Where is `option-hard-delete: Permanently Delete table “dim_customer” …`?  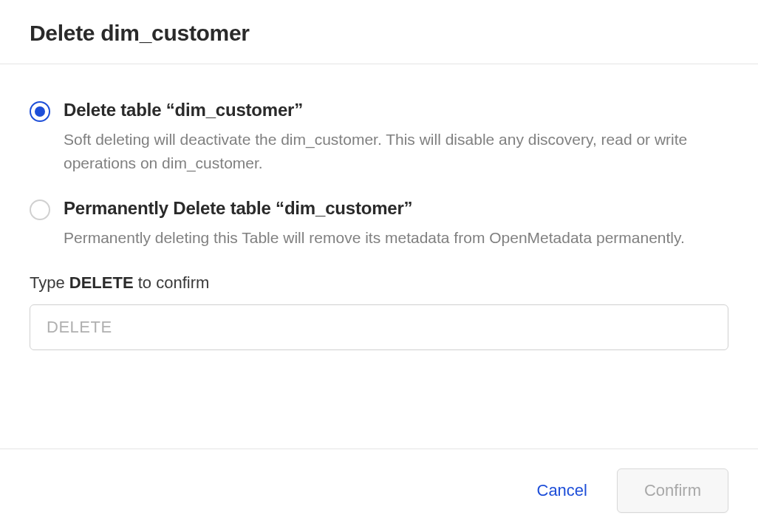 option-hard-delete: Permanently Delete table “dim_customer” … is located at coordinates (379, 224).